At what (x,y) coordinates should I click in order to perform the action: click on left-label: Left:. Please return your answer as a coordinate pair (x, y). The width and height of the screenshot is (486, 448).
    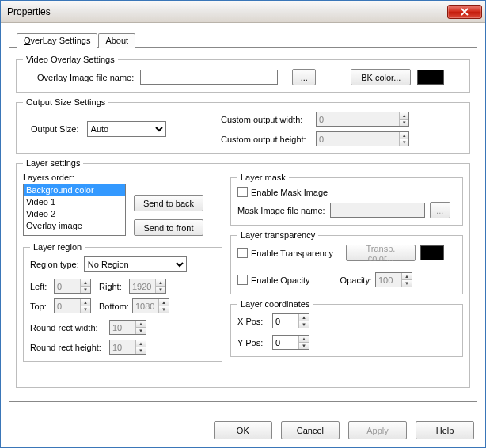
    Looking at the image, I should click on (42, 287).